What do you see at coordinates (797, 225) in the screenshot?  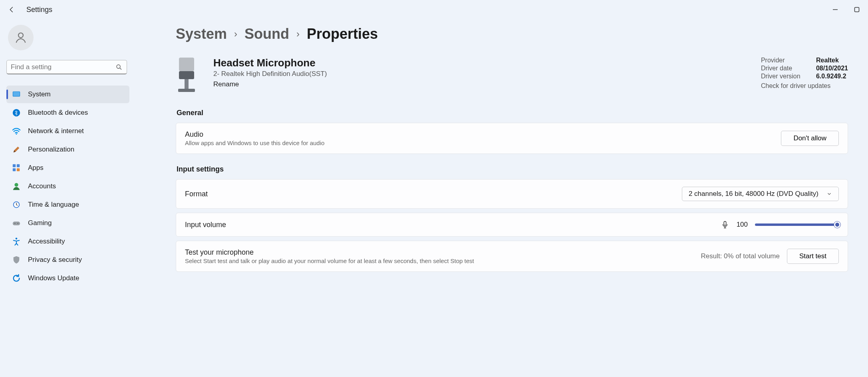 I see `volume-slider` at bounding box center [797, 225].